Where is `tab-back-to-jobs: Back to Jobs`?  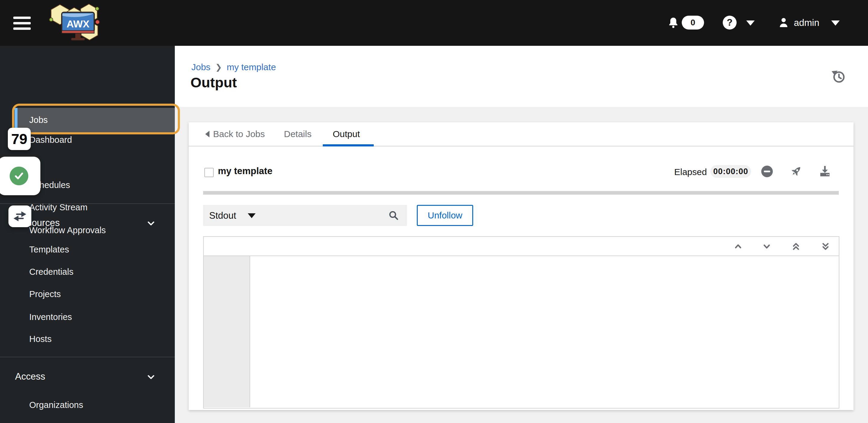
tab-back-to-jobs: Back to Jobs is located at coordinates (235, 134).